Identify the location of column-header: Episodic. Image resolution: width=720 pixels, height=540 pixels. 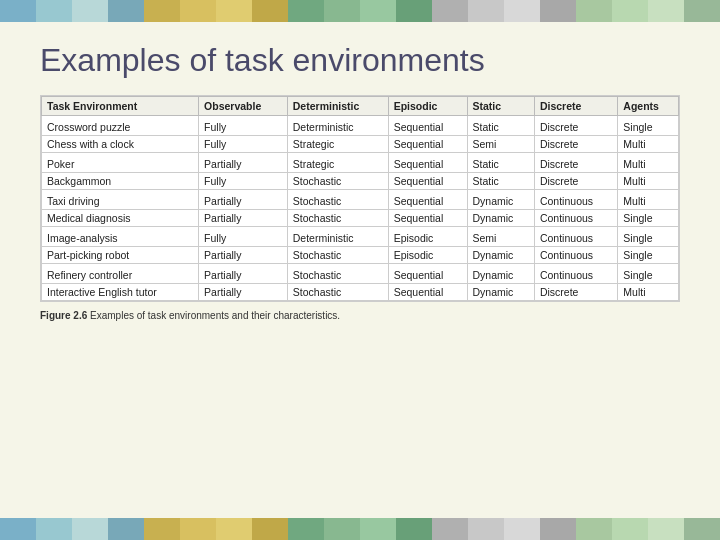
(428, 106).